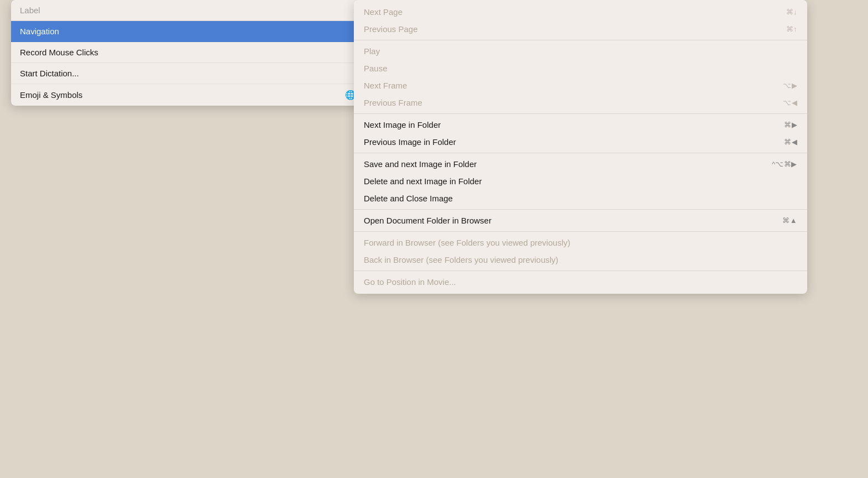  I want to click on submenu-next-image-label: Next Image in Folder, so click(402, 125).